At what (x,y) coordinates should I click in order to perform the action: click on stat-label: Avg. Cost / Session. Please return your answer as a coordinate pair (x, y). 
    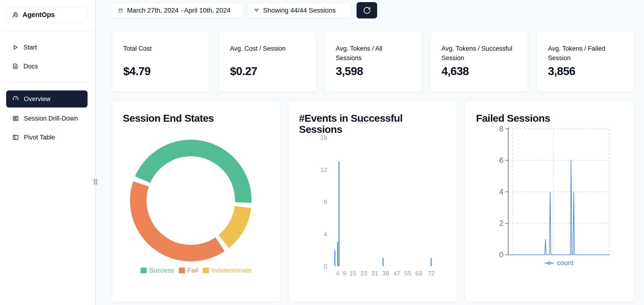
    Looking at the image, I should click on (269, 49).